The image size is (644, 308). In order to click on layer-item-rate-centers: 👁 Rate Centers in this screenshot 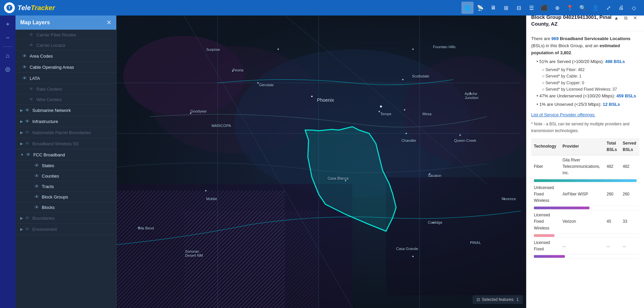, I will do `click(66, 89)`.